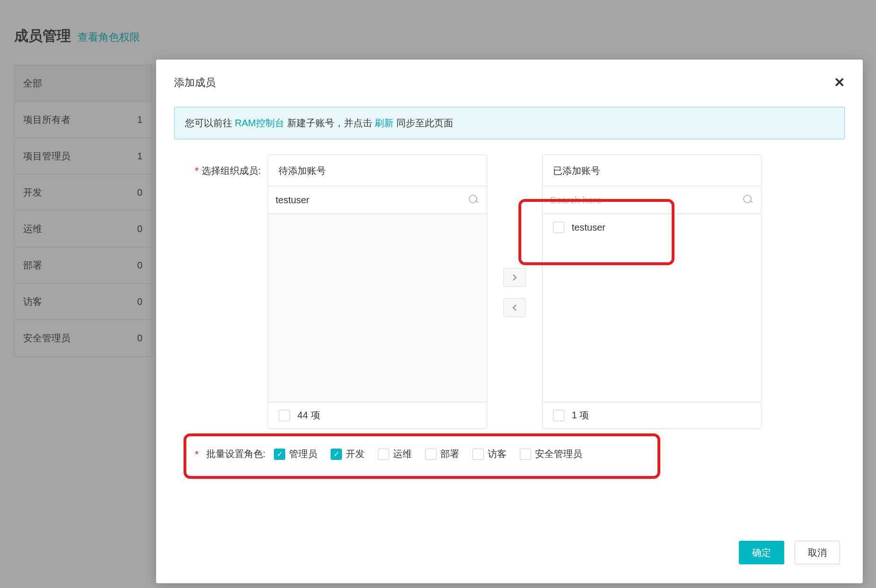 The image size is (876, 588). I want to click on batch-roles-label: 批量设置角色:, so click(236, 454).